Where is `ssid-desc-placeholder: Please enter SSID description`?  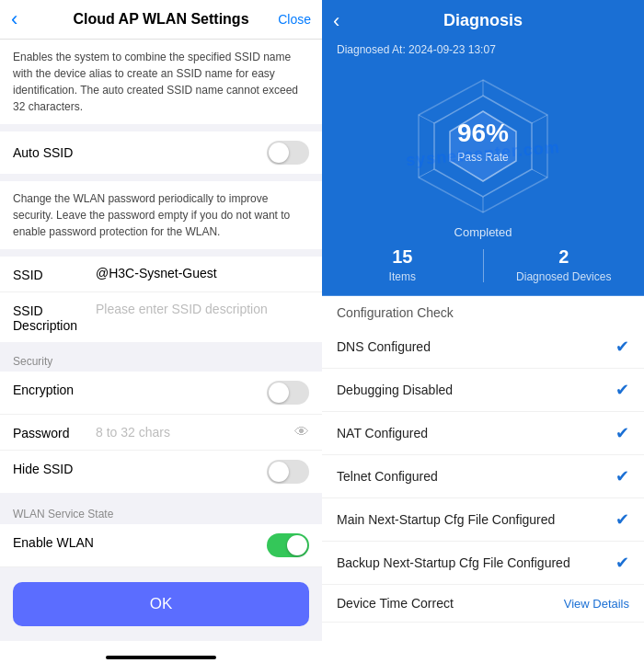
ssid-desc-placeholder: Please enter SSID description is located at coordinates (202, 309).